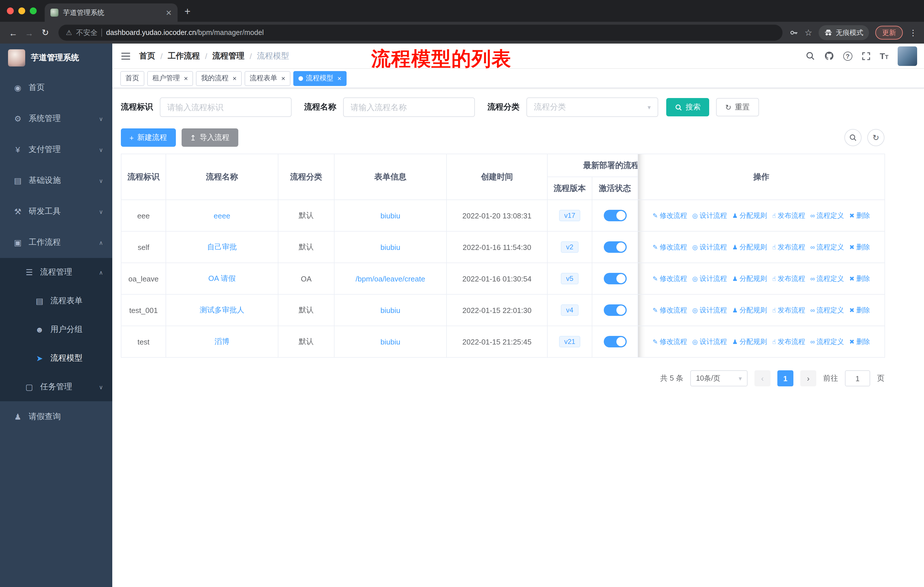 The image size is (924, 587). I want to click on tag-home: 首页, so click(132, 78).